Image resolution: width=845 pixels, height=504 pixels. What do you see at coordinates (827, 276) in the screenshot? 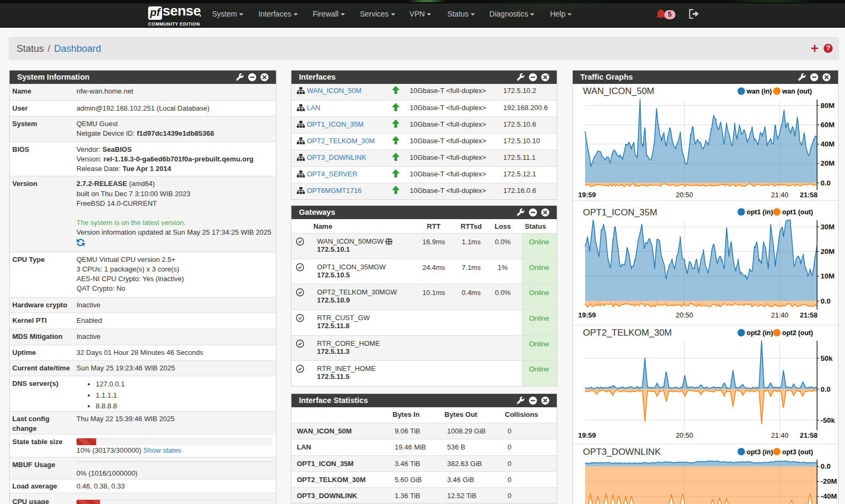
I see `svg-text: 10M` at bounding box center [827, 276].